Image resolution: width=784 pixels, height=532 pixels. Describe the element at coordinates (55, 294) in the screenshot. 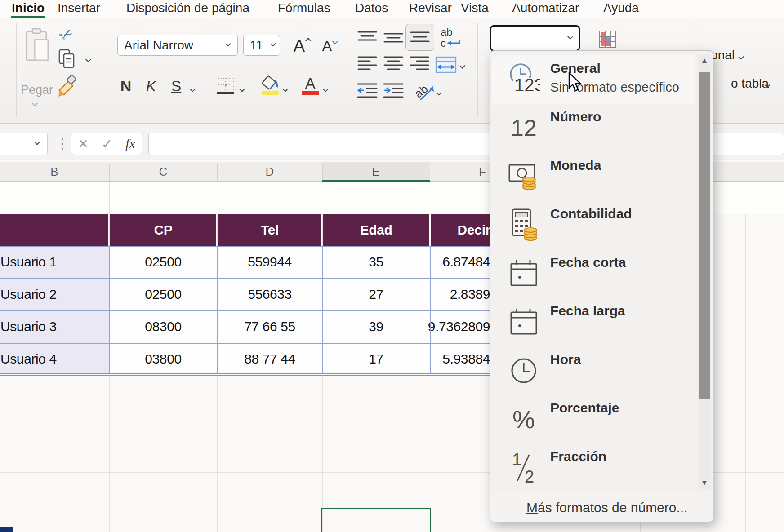

I see `cell-B-usuario2: Usuario 2` at that location.